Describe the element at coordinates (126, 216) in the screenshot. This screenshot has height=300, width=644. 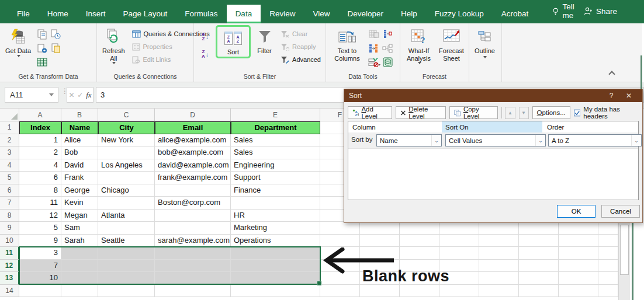
I see `cell-C8: Atlanta` at that location.